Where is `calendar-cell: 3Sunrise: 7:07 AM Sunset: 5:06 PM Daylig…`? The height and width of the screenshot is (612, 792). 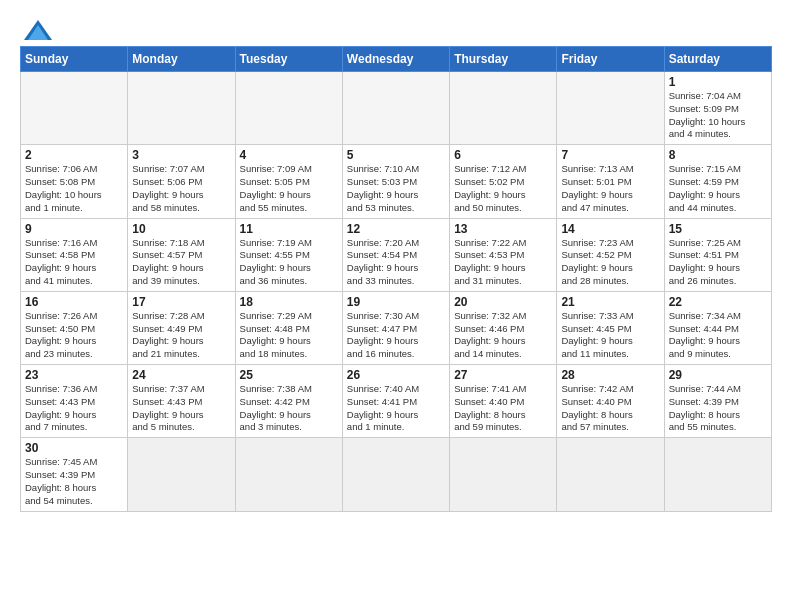 calendar-cell: 3Sunrise: 7:07 AM Sunset: 5:06 PM Daylig… is located at coordinates (182, 182).